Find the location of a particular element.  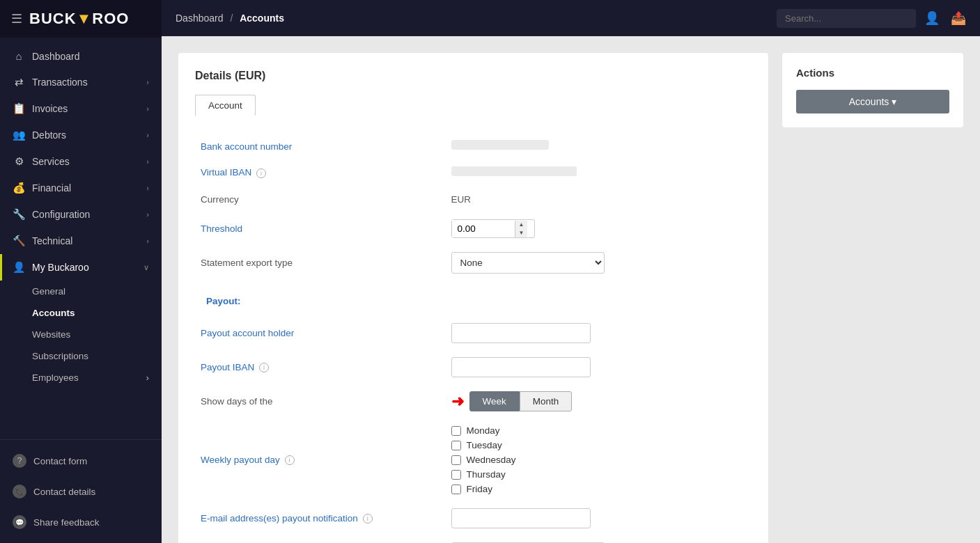

table-row: Single transaction payout Off On is located at coordinates (474, 539).